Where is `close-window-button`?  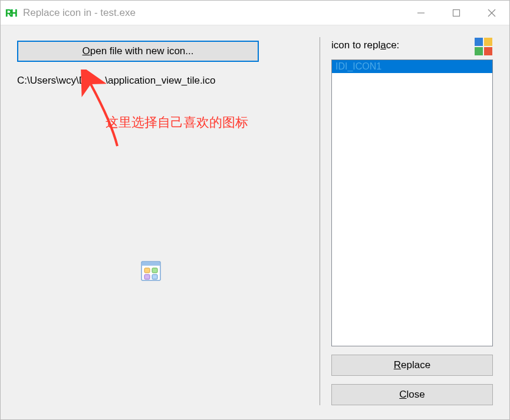
close-window-button is located at coordinates (492, 13).